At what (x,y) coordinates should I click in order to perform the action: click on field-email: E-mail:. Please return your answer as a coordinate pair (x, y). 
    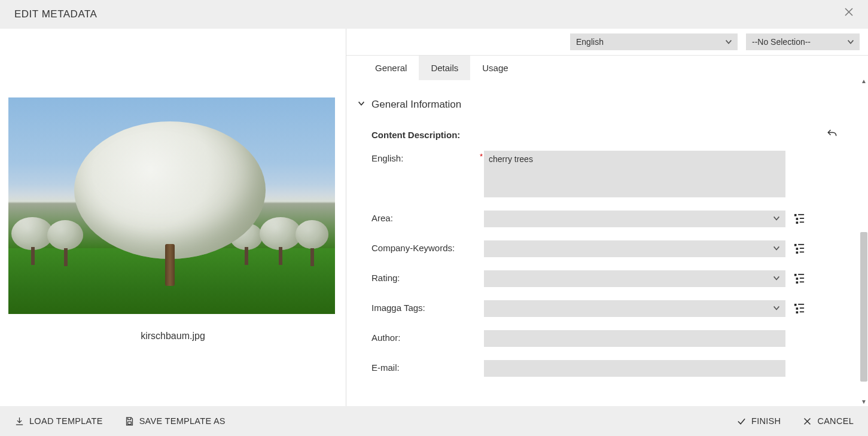
    Looking at the image, I should click on (610, 368).